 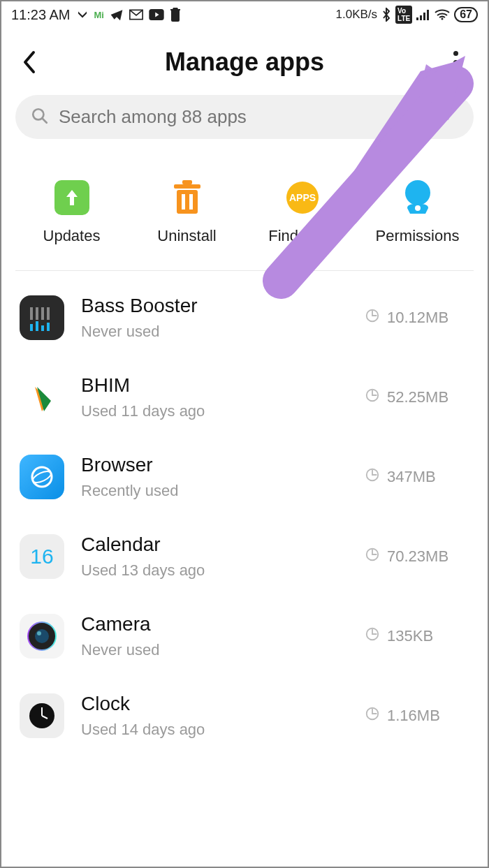 What do you see at coordinates (214, 624) in the screenshot?
I see `app-name: Camera` at bounding box center [214, 624].